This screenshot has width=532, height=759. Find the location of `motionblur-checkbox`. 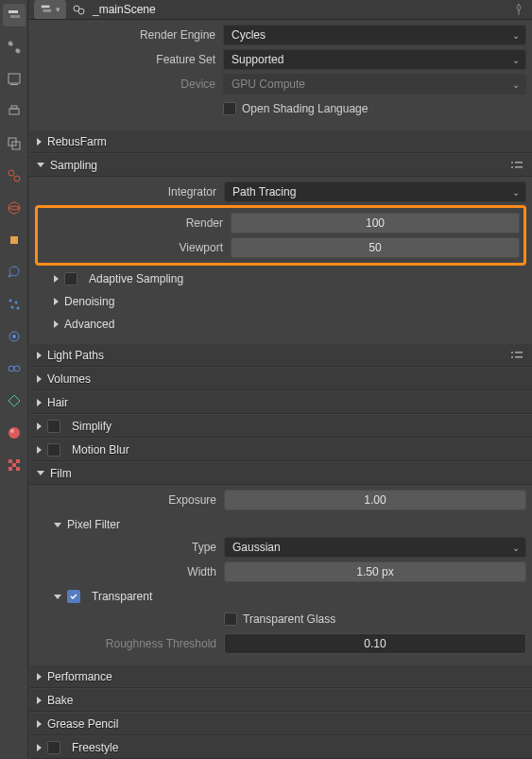

motionblur-checkbox is located at coordinates (54, 450).